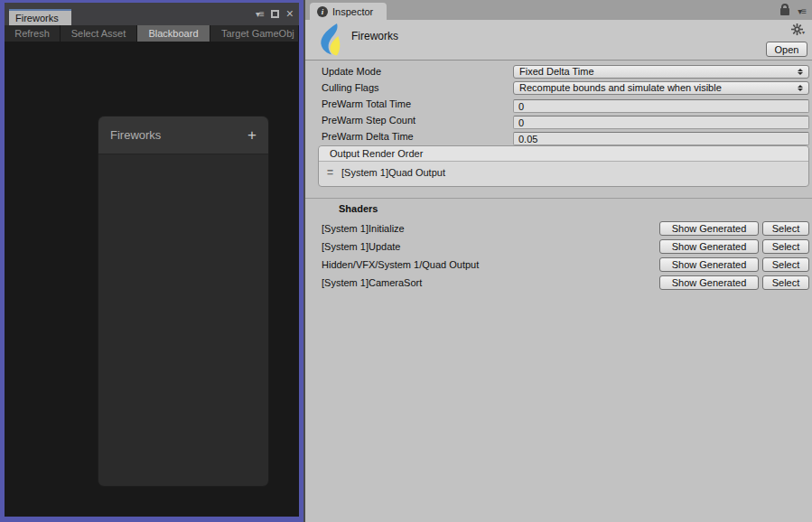 This screenshot has height=522, width=812. I want to click on target-gameobject-button: Target GameObj, so click(255, 33).